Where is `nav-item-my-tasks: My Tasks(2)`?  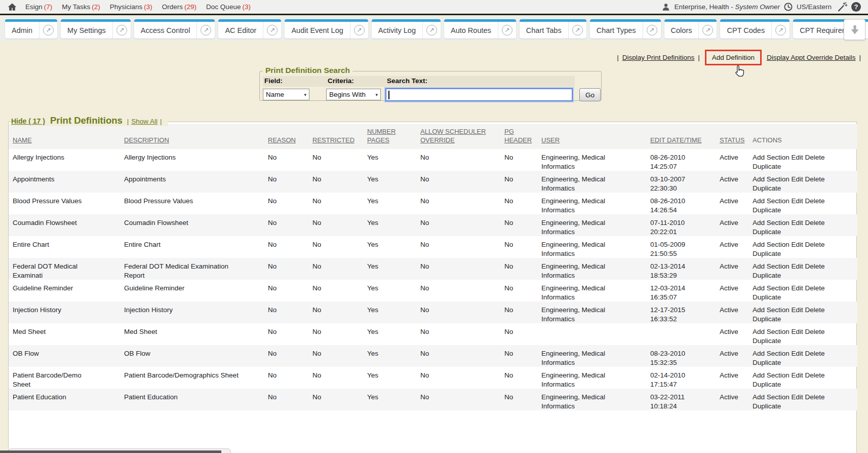
nav-item-my-tasks: My Tasks(2) is located at coordinates (81, 7).